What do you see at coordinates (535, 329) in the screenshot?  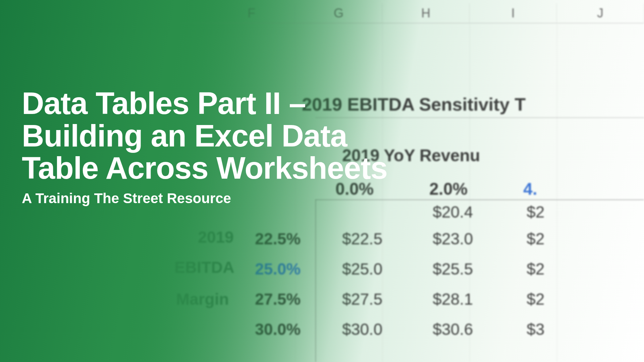 I see `data-cell: $3` at bounding box center [535, 329].